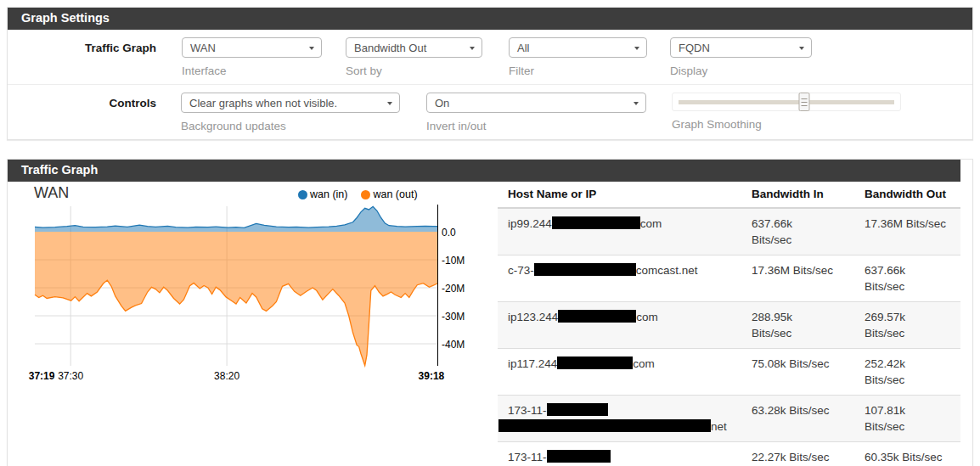 This screenshot has height=466, width=980. What do you see at coordinates (741, 71) in the screenshot?
I see `display-helper: Display` at bounding box center [741, 71].